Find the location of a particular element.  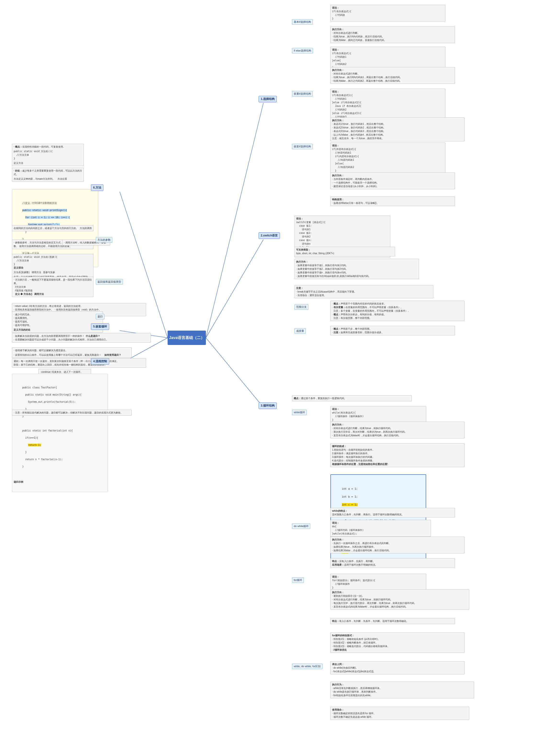

branch-selection: 1.选择结构 is located at coordinates (268, 99).